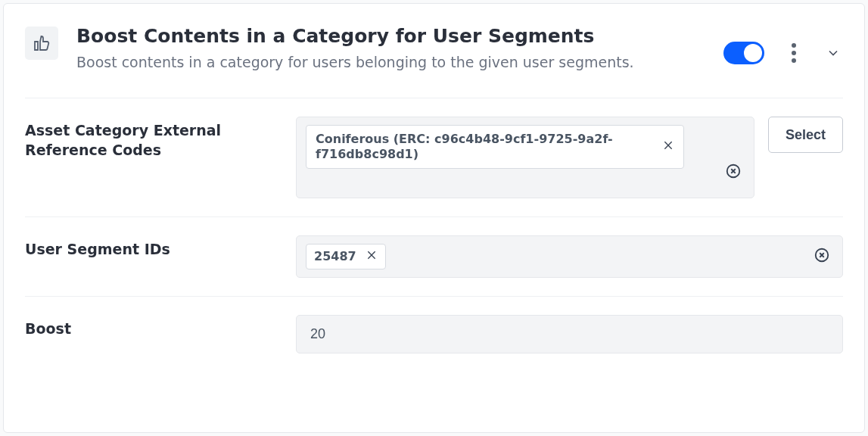 The height and width of the screenshot is (436, 868). What do you see at coordinates (833, 53) in the screenshot?
I see `chevron-down-icon` at bounding box center [833, 53].